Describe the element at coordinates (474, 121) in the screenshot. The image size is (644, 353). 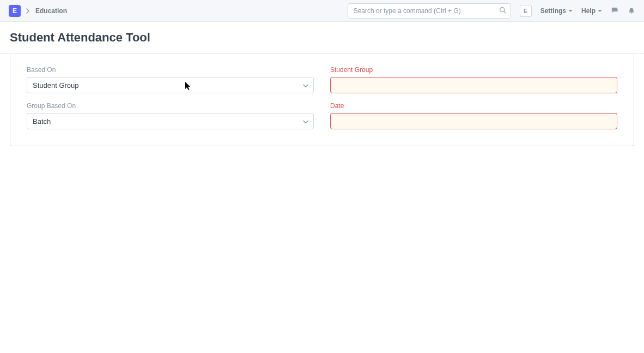
I see `input-date` at that location.